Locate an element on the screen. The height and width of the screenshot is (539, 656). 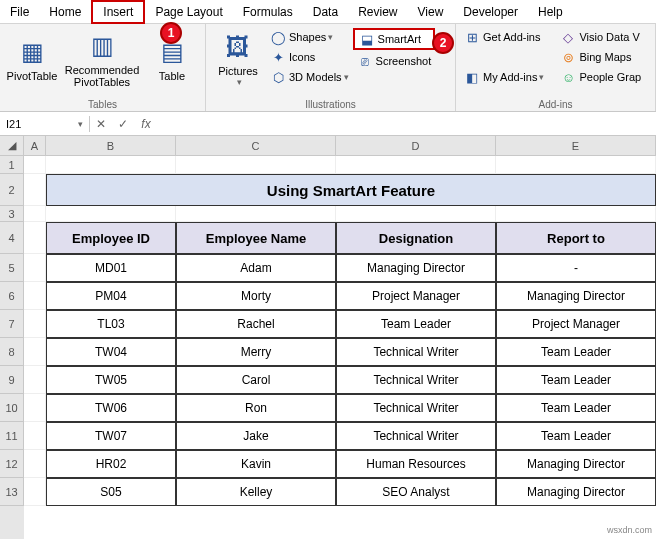
table-cell: Kavin is located at coordinates (256, 464).